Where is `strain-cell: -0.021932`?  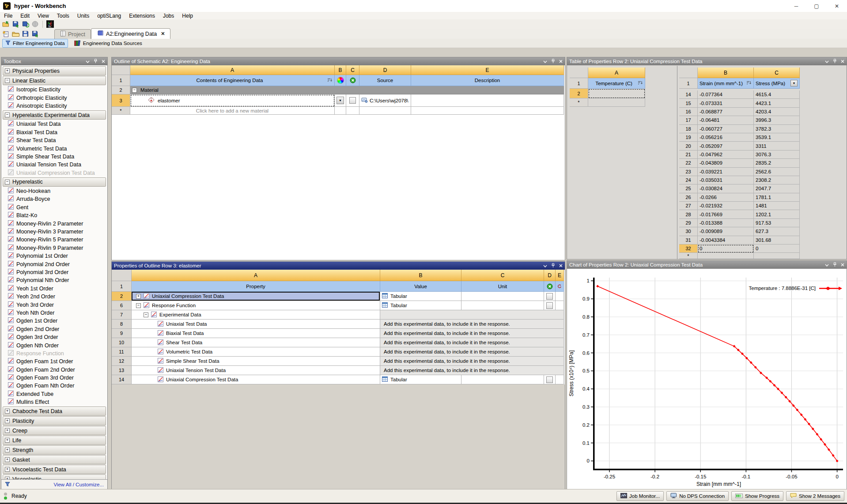
strain-cell: -0.021932 is located at coordinates (726, 206).